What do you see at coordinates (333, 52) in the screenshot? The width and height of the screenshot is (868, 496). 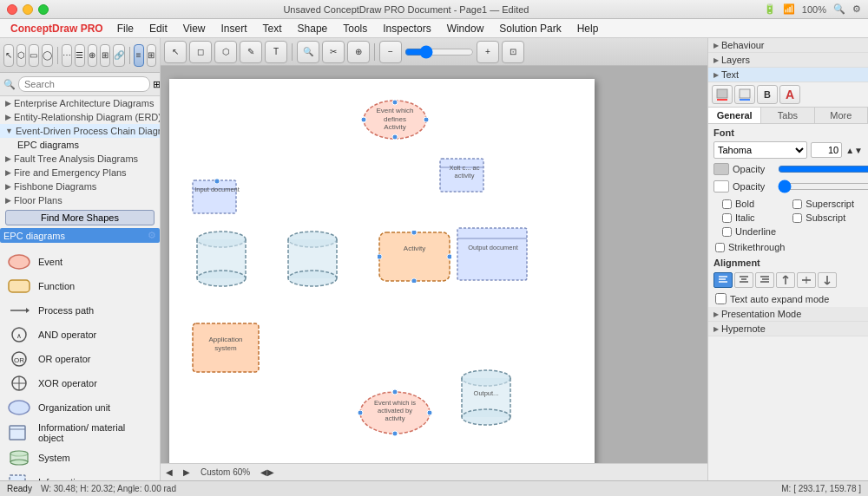 I see `canvas-tool7: ✂` at bounding box center [333, 52].